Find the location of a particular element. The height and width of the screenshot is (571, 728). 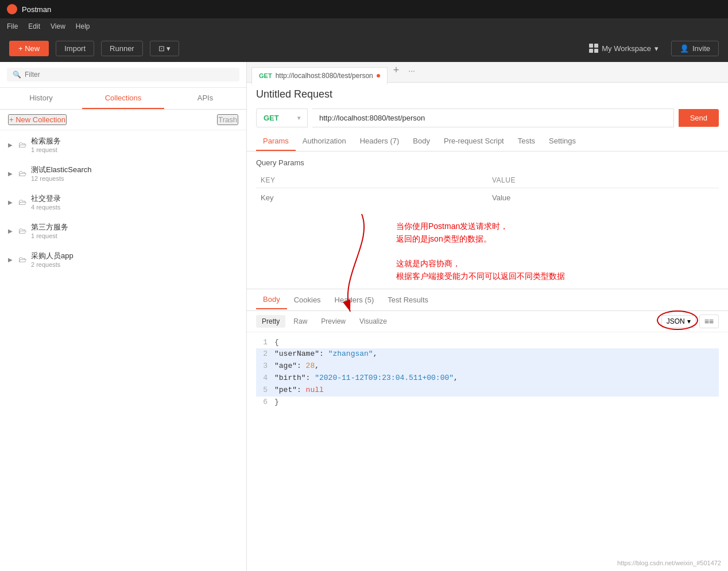

workspace-caret: ▾ is located at coordinates (657, 48).